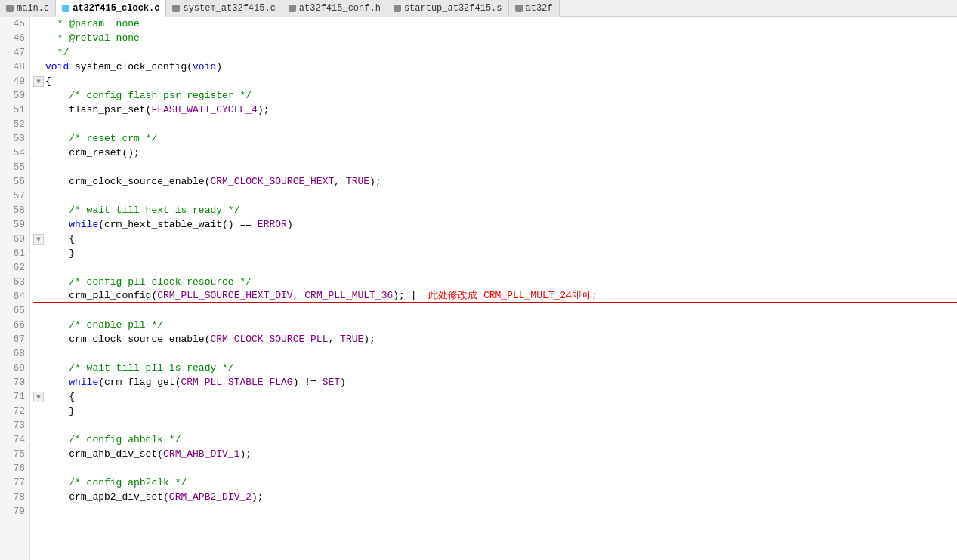 The width and height of the screenshot is (957, 560). Describe the element at coordinates (224, 8) in the screenshot. I see `tab-system-at32f415-c: system_at32f415.c` at that location.